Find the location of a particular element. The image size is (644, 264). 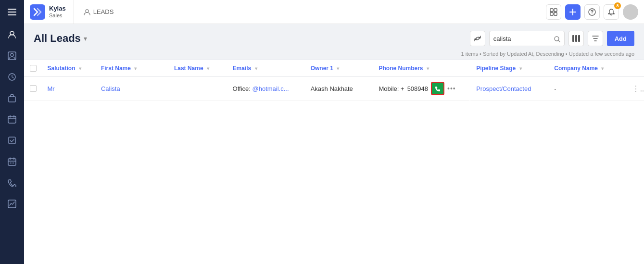

sidebar-item-contacts is located at coordinates (12, 56).